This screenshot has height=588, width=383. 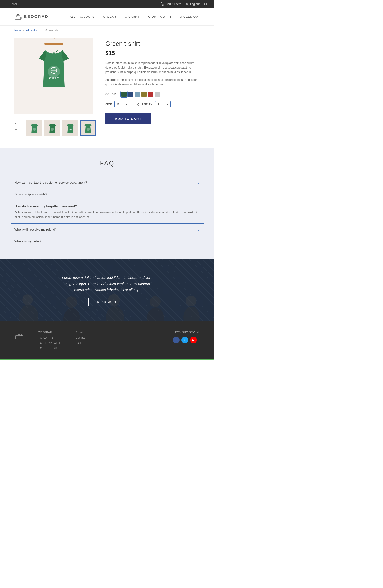 What do you see at coordinates (107, 229) in the screenshot?
I see `faq-question-4: When will I receive my refund? ⌄` at bounding box center [107, 229].